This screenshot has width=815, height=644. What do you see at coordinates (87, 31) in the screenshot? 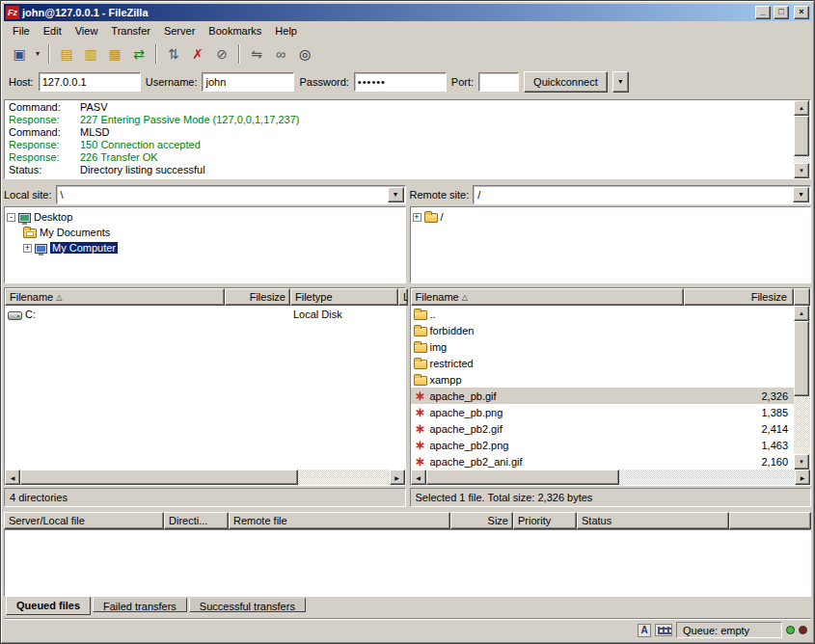
I see `menu-view: View` at bounding box center [87, 31].